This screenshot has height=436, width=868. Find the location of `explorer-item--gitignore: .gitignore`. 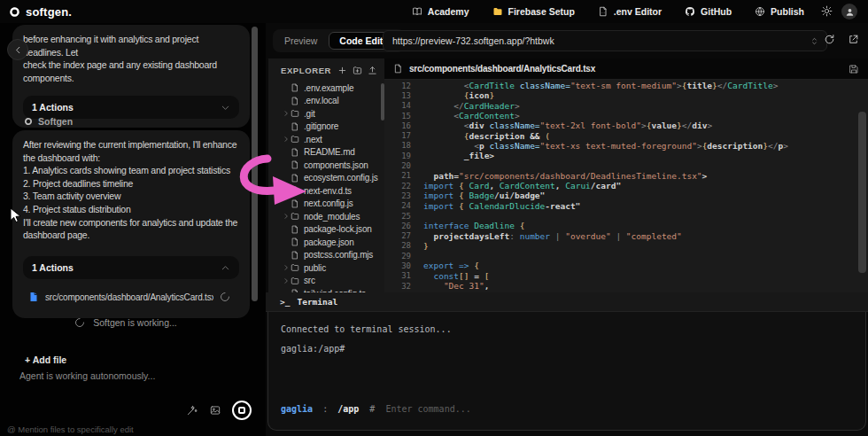

explorer-item--gitignore: .gitignore is located at coordinates (326, 128).